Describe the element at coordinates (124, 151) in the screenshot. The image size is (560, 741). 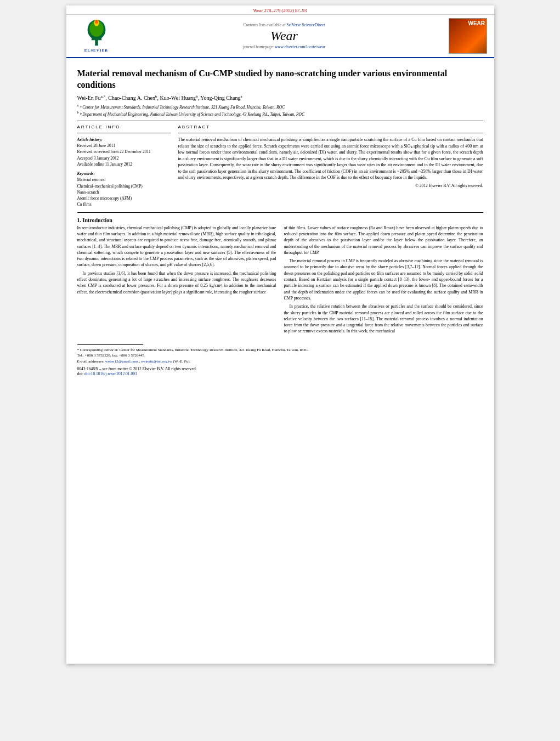
I see `received-revised-date: Received in revised form 22 December 201…` at that location.